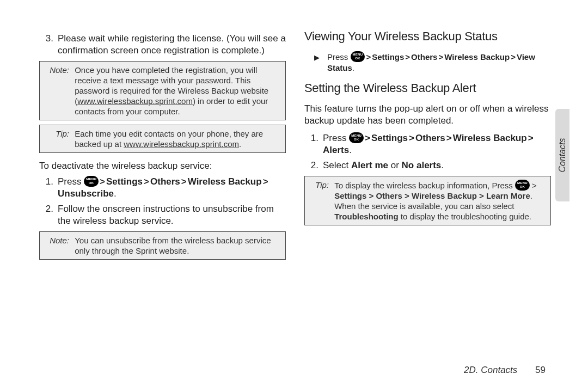 The height and width of the screenshot is (392, 588). I want to click on list-text: Please wait while registering the licens…, so click(172, 45).